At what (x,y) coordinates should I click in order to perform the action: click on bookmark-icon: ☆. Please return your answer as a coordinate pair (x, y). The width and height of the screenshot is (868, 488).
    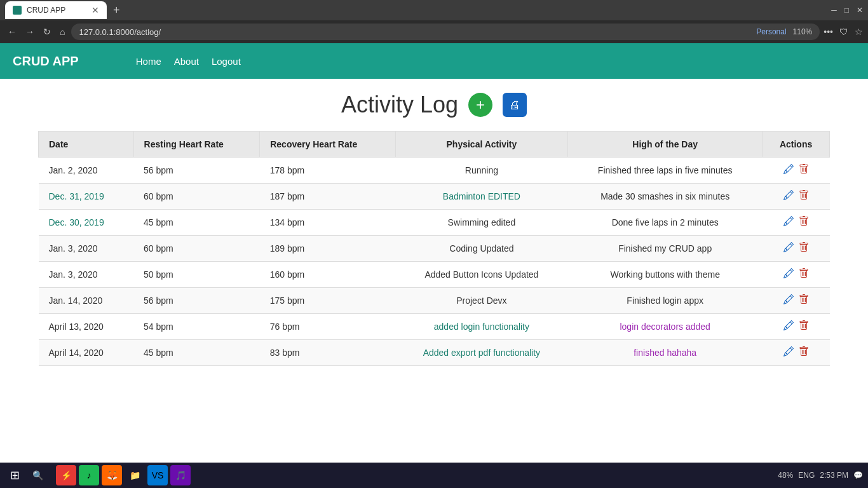
    Looking at the image, I should click on (859, 32).